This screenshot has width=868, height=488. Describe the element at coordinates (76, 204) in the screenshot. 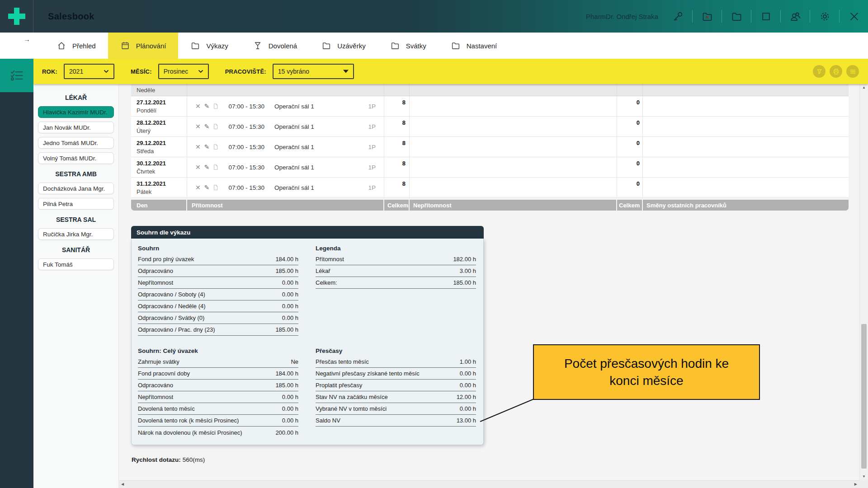

I see `employee-item: Pilná Petra` at that location.